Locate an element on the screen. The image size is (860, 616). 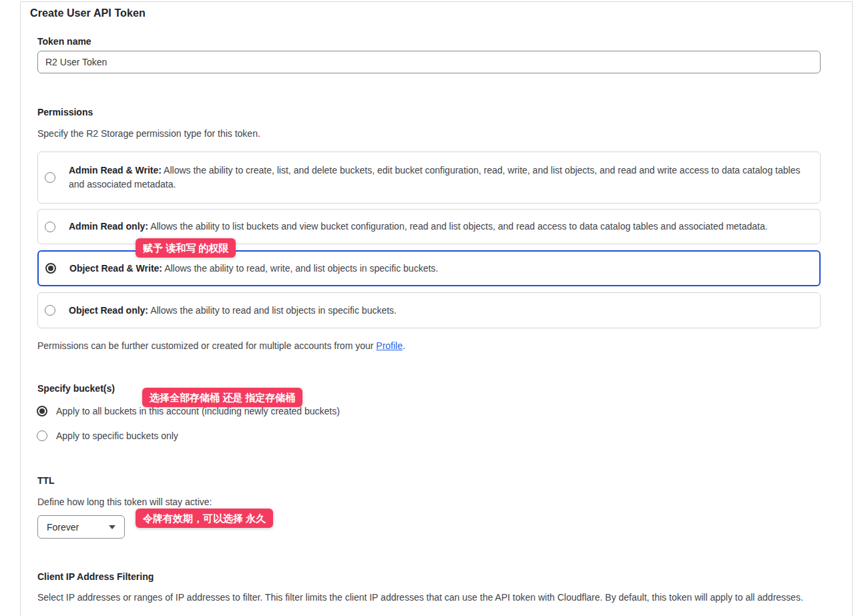
radio-all-buckets is located at coordinates (42, 411).